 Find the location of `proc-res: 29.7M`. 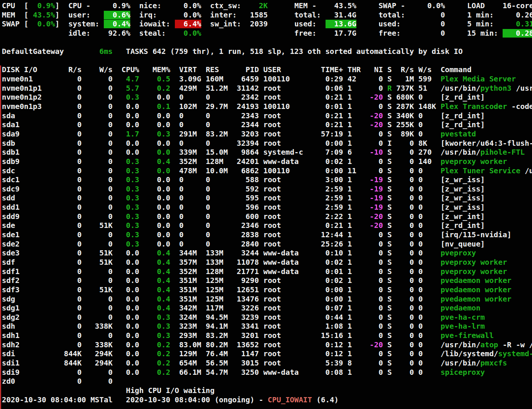

proc-res: 29.7M is located at coordinates (219, 106).